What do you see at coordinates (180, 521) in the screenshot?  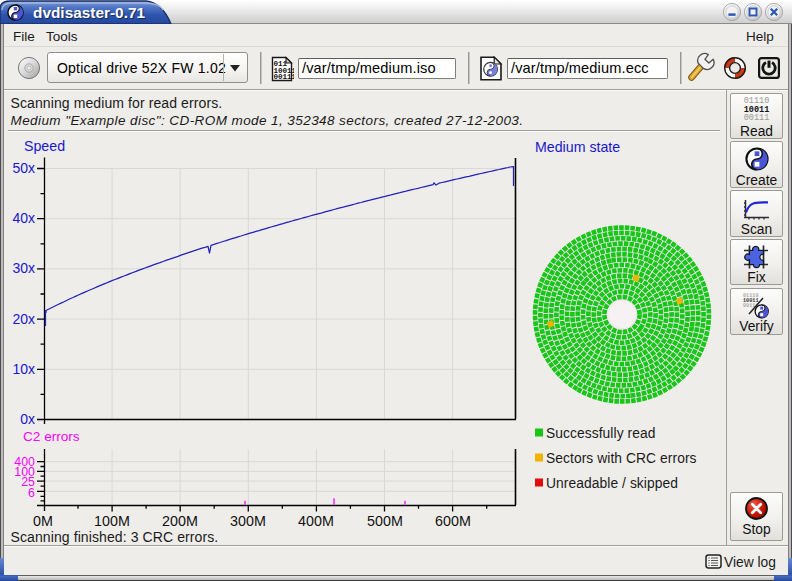 I see `svg-text: 200M` at bounding box center [180, 521].